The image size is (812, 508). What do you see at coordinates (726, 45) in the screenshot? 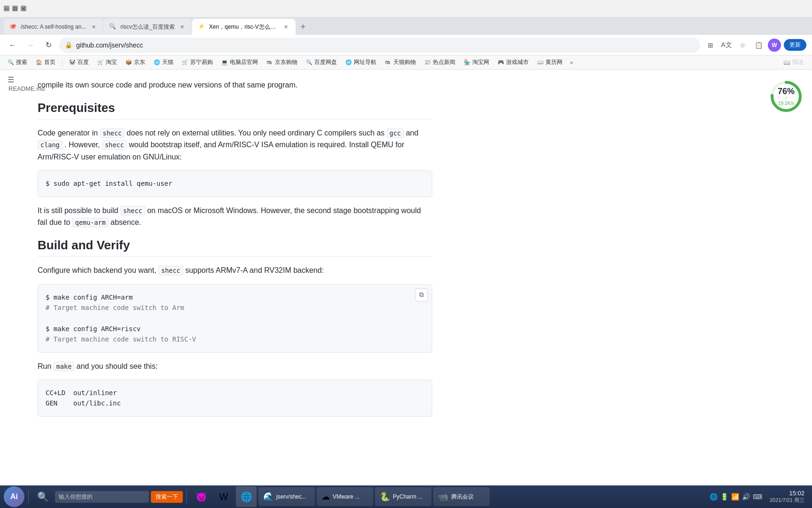
I see `translate-button: A文` at bounding box center [726, 45].